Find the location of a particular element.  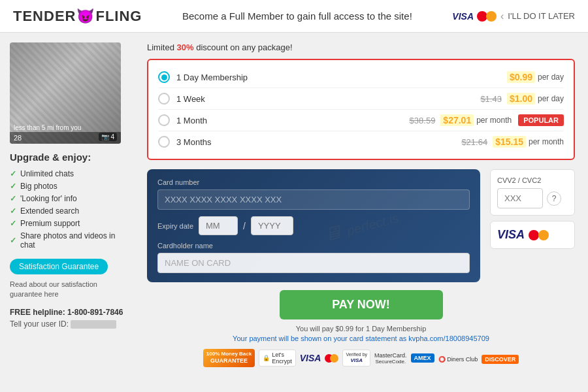

cardholder-name-input is located at coordinates (314, 263).